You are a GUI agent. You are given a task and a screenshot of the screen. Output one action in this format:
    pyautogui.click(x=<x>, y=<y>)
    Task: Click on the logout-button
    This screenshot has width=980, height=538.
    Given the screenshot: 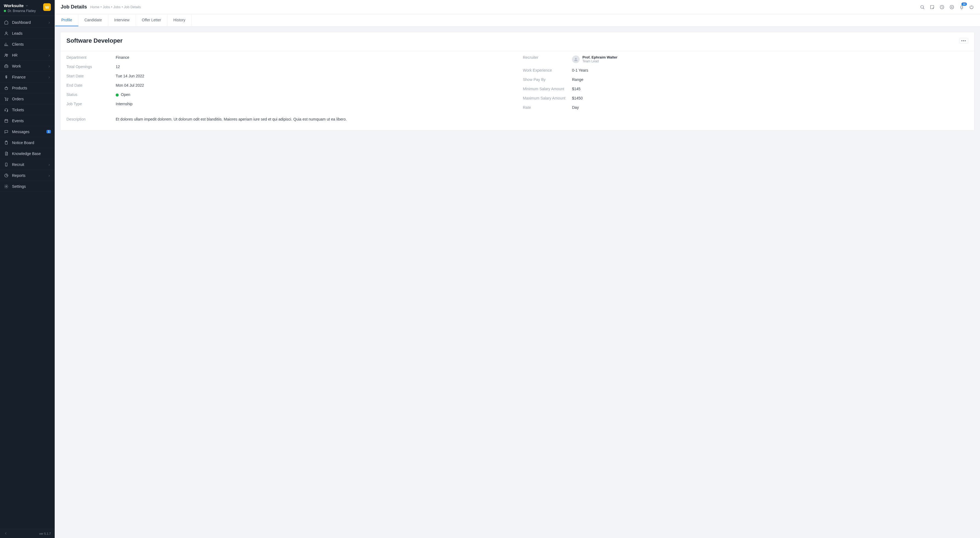 What is the action you would take?
    pyautogui.click(x=972, y=7)
    